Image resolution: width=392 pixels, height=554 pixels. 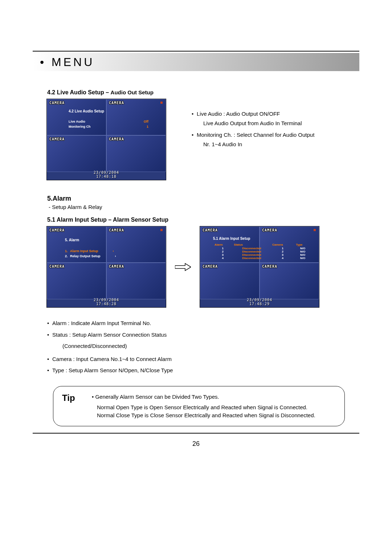 What do you see at coordinates (256, 135) in the screenshot?
I see `note-text: Monitoring Ch. : Select Channel for Audi…` at bounding box center [256, 135].